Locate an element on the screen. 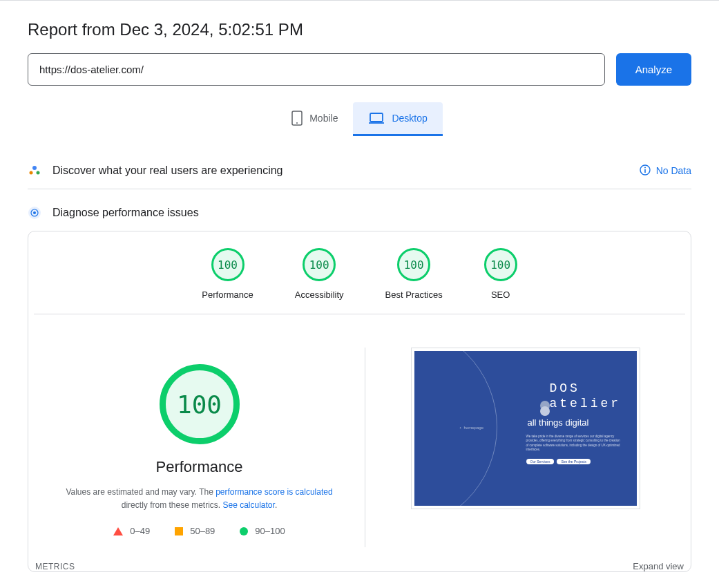 This screenshot has width=719, height=588. tab-mobile: Mobile is located at coordinates (315, 119).